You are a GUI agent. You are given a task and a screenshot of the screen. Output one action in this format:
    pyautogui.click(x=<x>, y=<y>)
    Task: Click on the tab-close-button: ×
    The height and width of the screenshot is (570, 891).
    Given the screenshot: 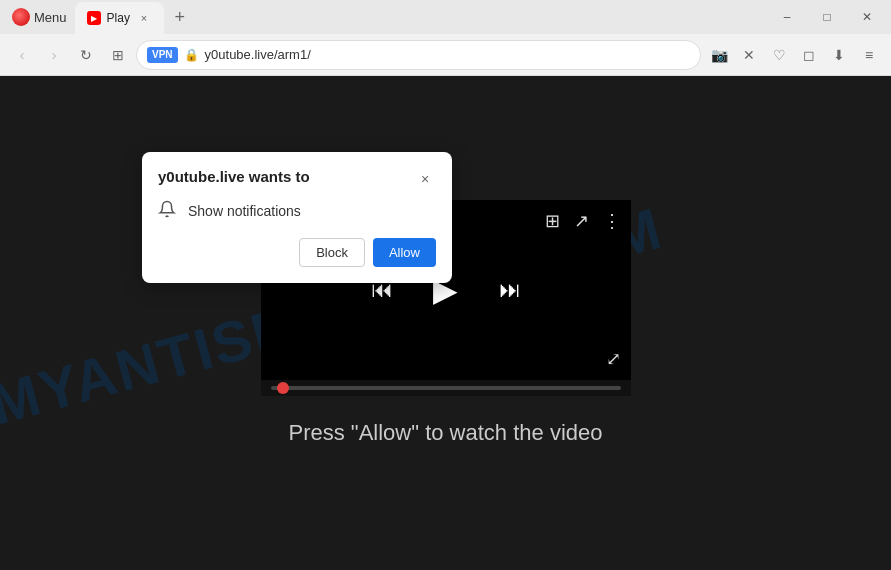 What is the action you would take?
    pyautogui.click(x=144, y=18)
    